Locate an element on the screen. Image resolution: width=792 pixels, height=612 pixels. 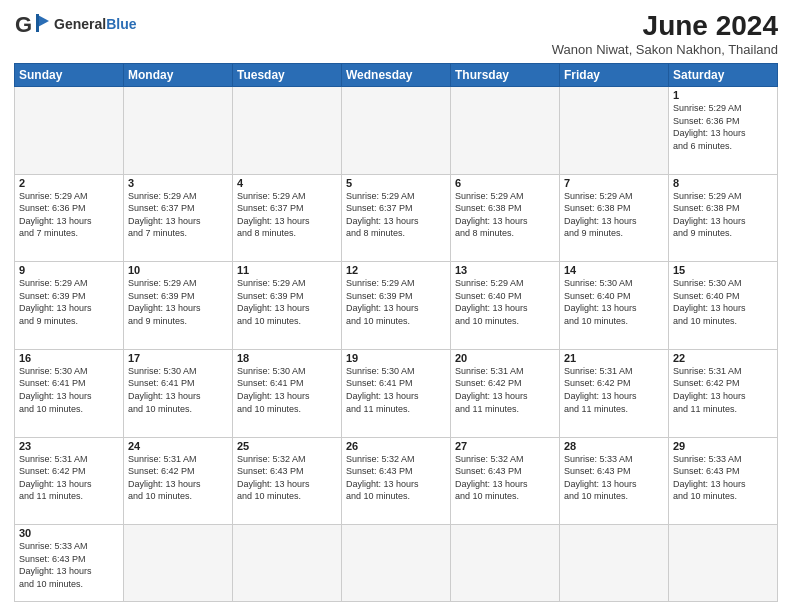
calendar-row-3: 9 Sunrise: 5:29 AMSunset: 6:39 PMDayligh… is located at coordinates (396, 306).